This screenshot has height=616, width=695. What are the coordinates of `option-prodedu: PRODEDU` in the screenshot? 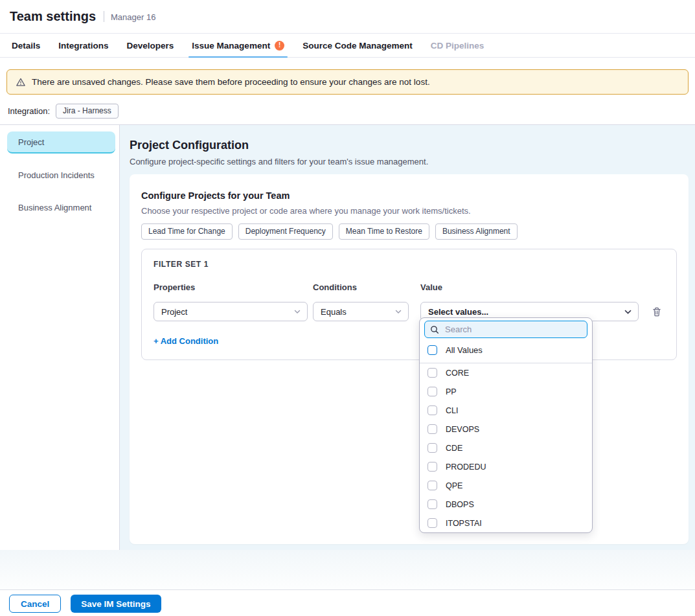 It's located at (506, 466).